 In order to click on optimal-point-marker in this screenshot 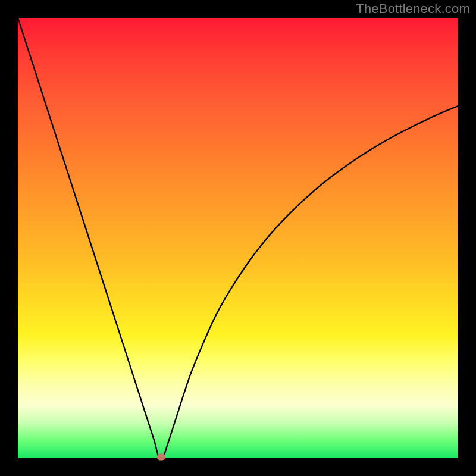, I will do `click(161, 457)`.